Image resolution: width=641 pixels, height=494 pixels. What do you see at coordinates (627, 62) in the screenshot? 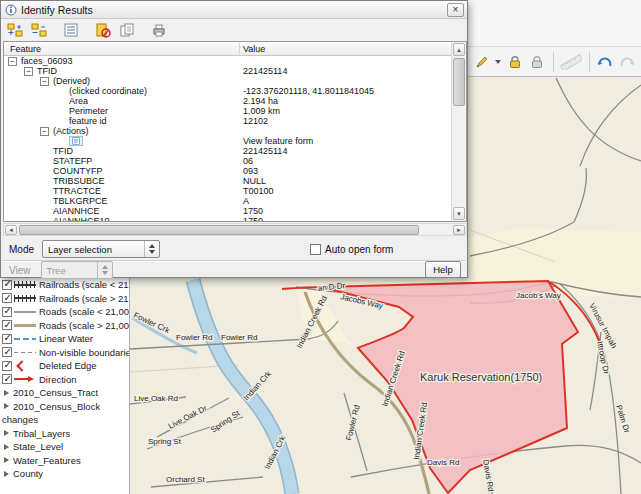
I see `redo-icon` at bounding box center [627, 62].